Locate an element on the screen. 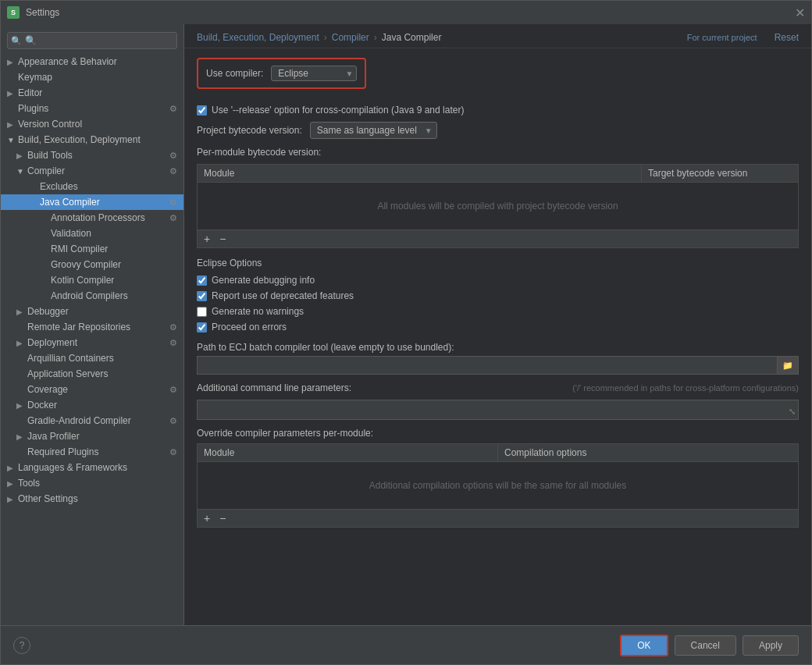 Image resolution: width=812 pixels, height=665 pixels. add-module-button: + is located at coordinates (207, 239).